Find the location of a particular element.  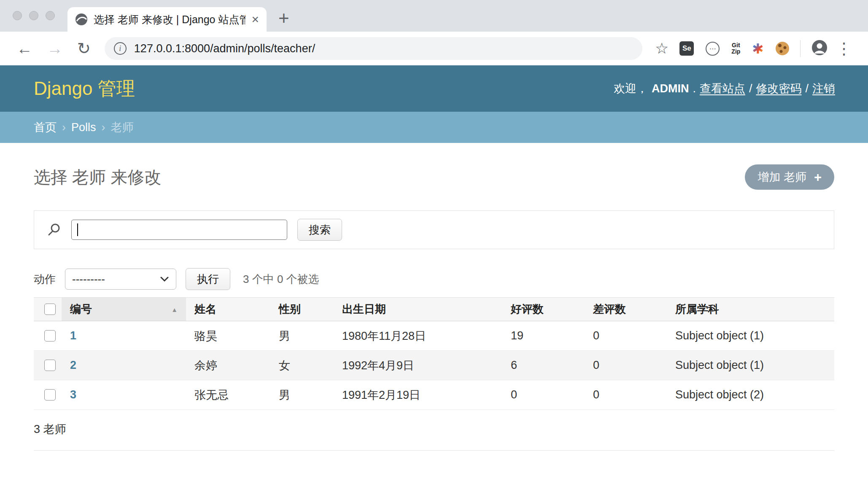

cell-good-count: 6 is located at coordinates (543, 366).